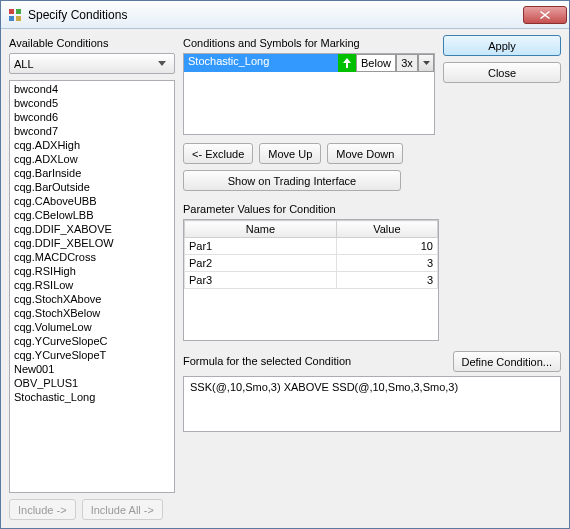 This screenshot has height=529, width=570. I want to click on include-all-button: Include All ->, so click(122, 510).